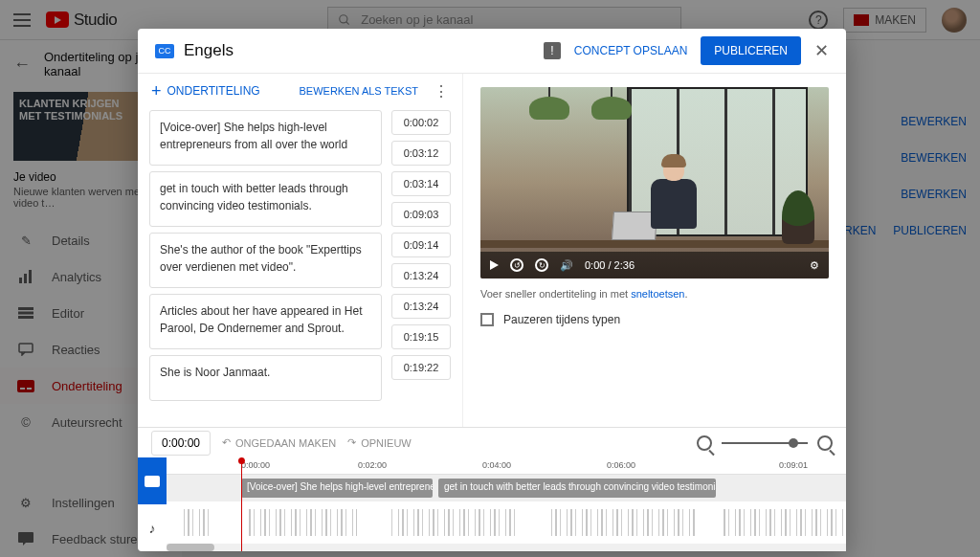 Image resolution: width=980 pixels, height=557 pixels. Describe the element at coordinates (301, 322) in the screenshot. I see `caption-row: Articles about her have appeared in Het …` at that location.